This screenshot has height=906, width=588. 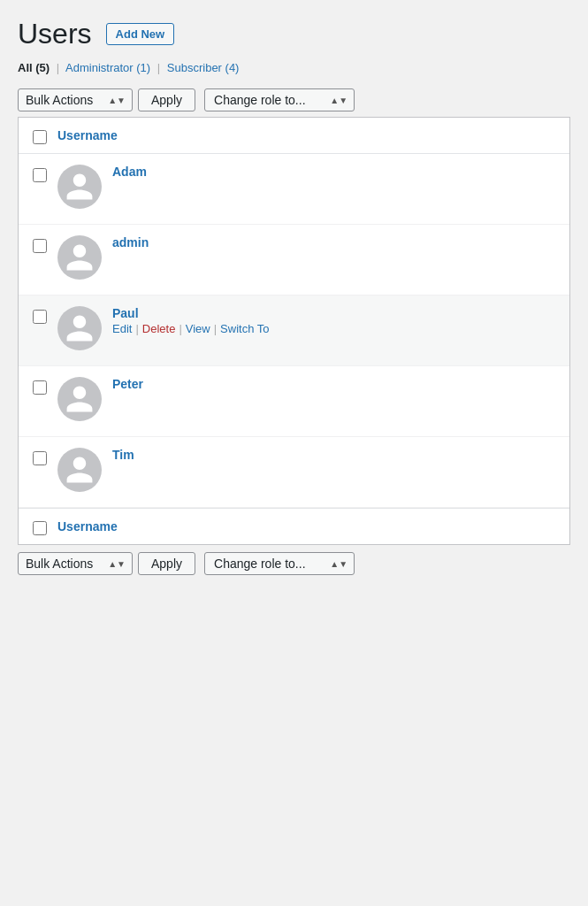 What do you see at coordinates (40, 388) in the screenshot?
I see `checkbox-peter` at bounding box center [40, 388].